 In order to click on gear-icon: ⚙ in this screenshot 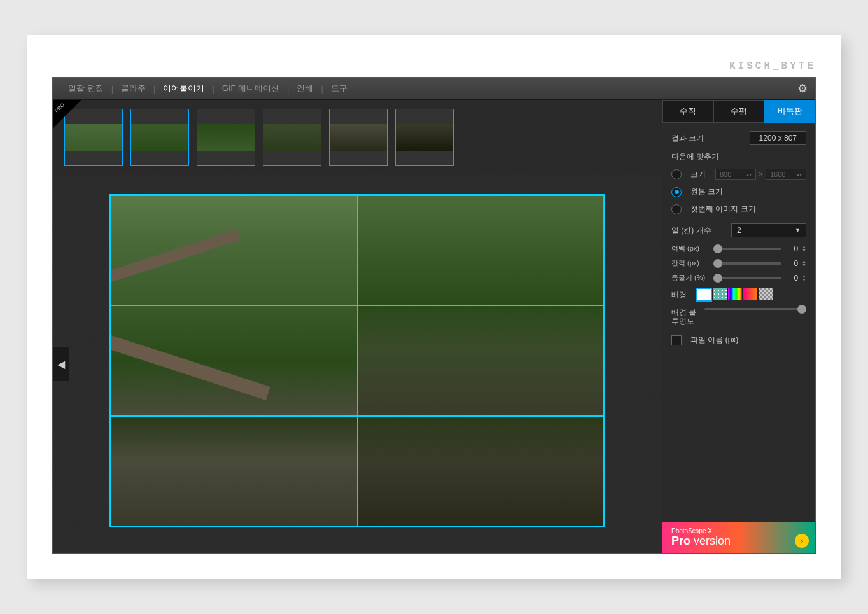, I will do `click(802, 88)`.